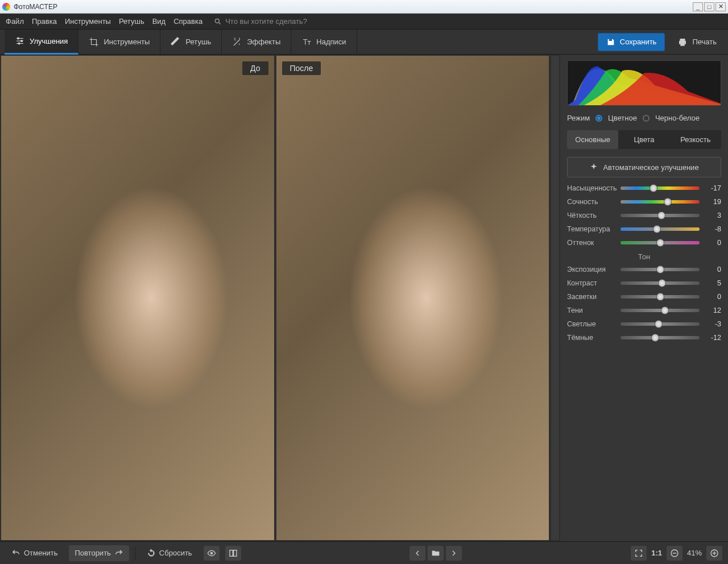 The height and width of the screenshot is (564, 728). What do you see at coordinates (260, 22) in the screenshot?
I see `search-box: Что вы хотите сделать?` at bounding box center [260, 22].